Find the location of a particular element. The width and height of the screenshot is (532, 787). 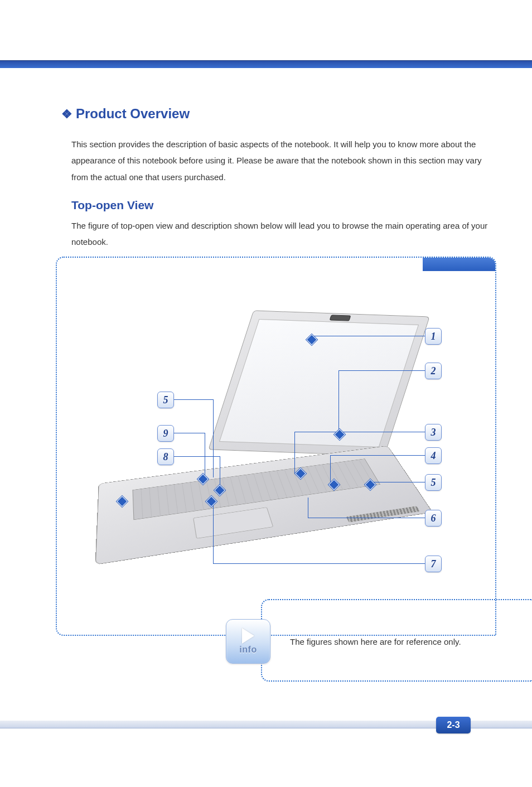

callout-badge-2: 2 is located at coordinates (433, 371).